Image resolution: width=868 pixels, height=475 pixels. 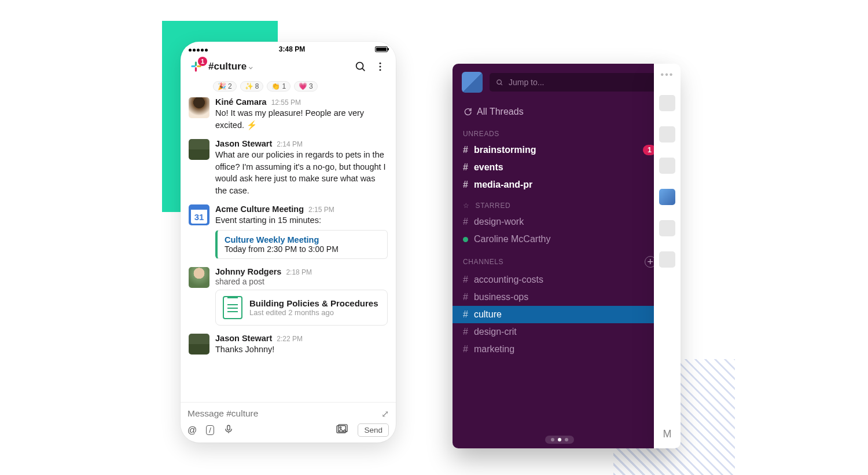 What do you see at coordinates (322, 210) in the screenshot?
I see `message-time: 2:15 PM` at bounding box center [322, 210].